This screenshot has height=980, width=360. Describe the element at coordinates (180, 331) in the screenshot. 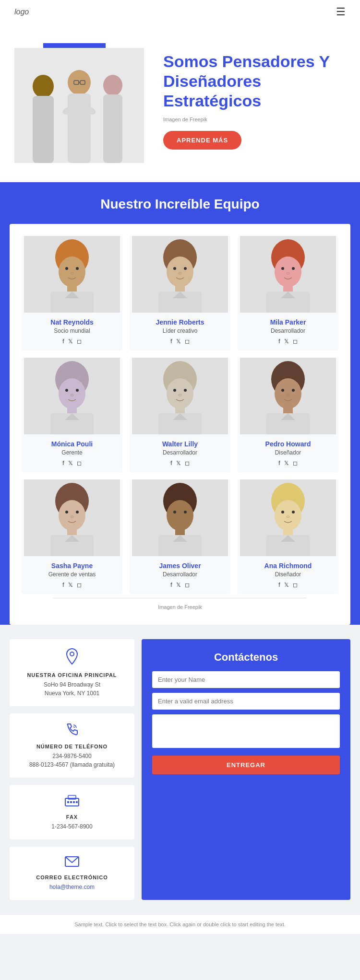

I see `team-member-role: Líder creativo` at that location.